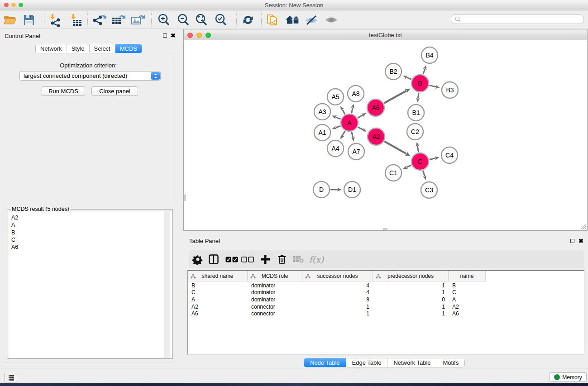 The height and width of the screenshot is (386, 588). I want to click on search-input, so click(517, 19).